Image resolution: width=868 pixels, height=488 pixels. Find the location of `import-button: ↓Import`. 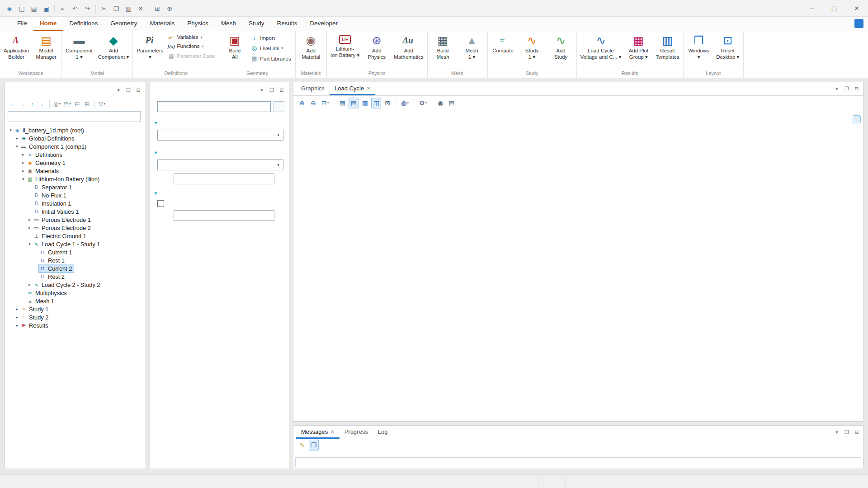

import-button: ↓Import is located at coordinates (271, 38).